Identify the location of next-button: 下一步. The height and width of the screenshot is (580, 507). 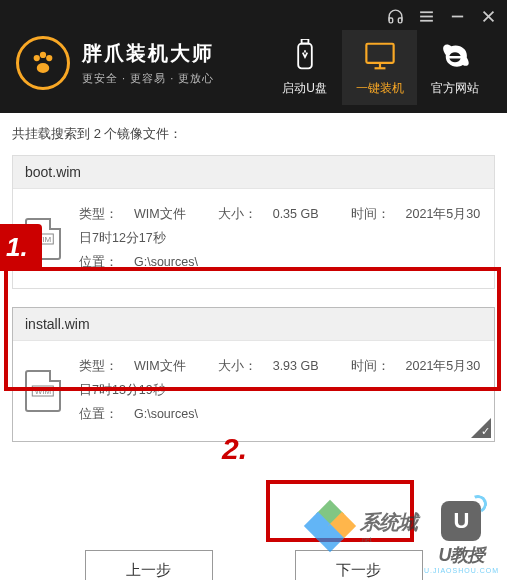
(359, 566).